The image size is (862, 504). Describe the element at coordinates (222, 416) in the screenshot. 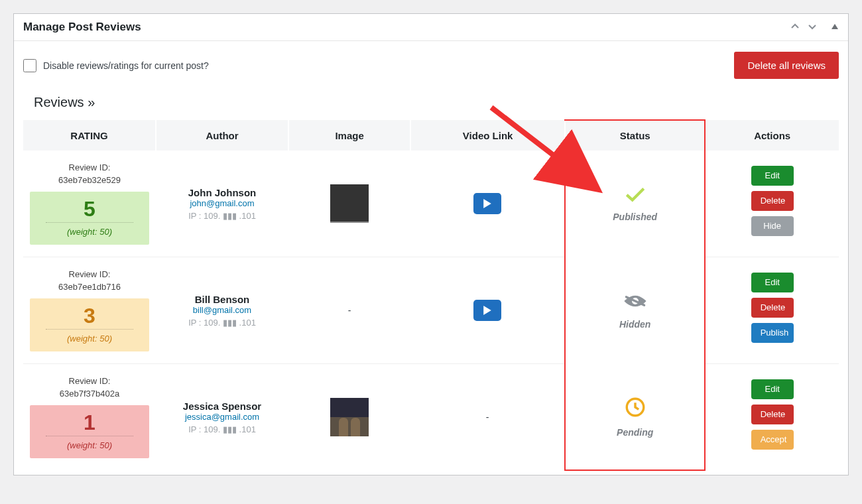

I see `author-email: jessica@gmail.com` at that location.